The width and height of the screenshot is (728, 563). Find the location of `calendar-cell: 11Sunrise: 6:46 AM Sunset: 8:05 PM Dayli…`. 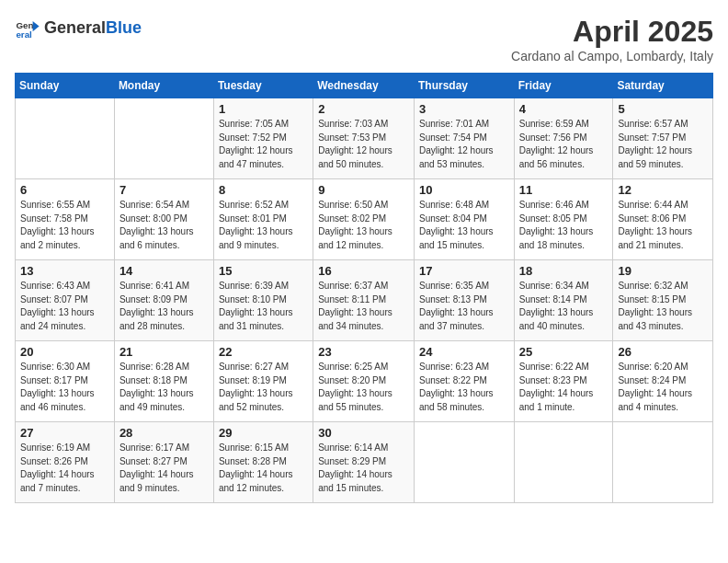

calendar-cell: 11Sunrise: 6:46 AM Sunset: 8:05 PM Dayli… is located at coordinates (563, 220).